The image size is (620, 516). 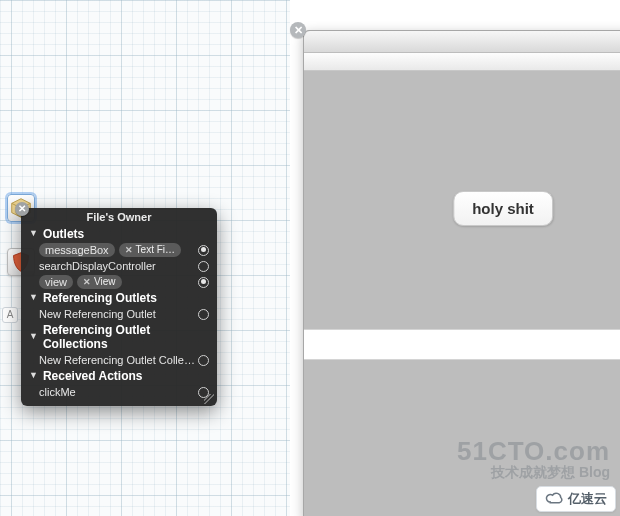 I want to click on hud-title: File's Owner, so click(x=119, y=217).